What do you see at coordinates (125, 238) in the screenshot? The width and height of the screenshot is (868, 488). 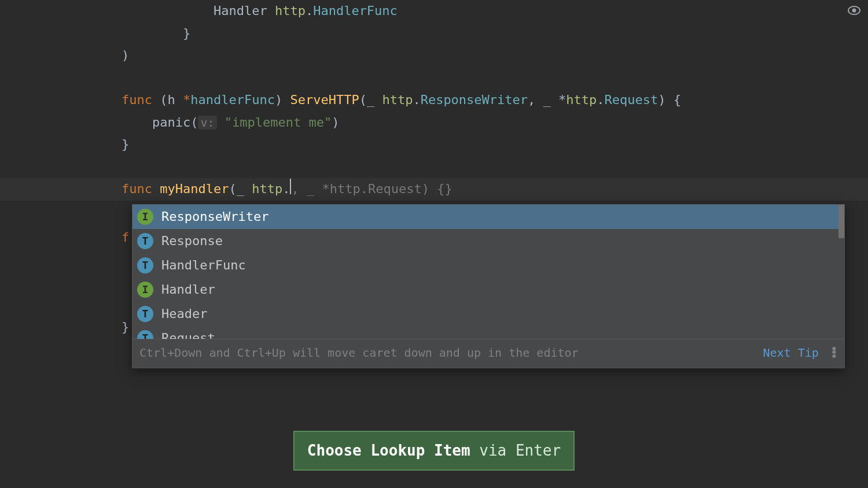 I see `code-line-behind: f` at bounding box center [125, 238].